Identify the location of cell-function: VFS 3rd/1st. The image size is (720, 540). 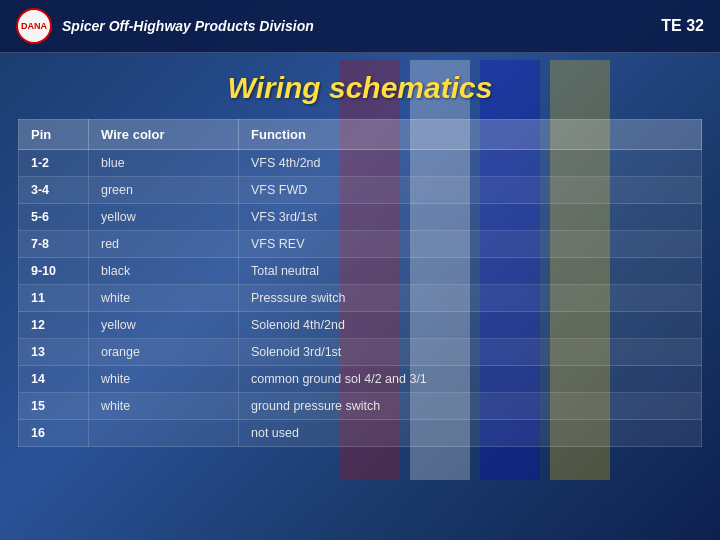
(470, 218).